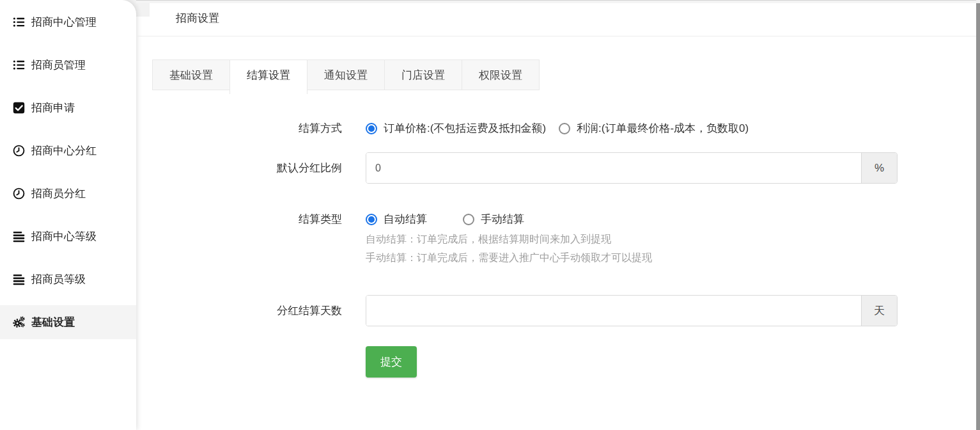  I want to click on sidebar-item-investment-staff-level: 招商员等级, so click(68, 279).